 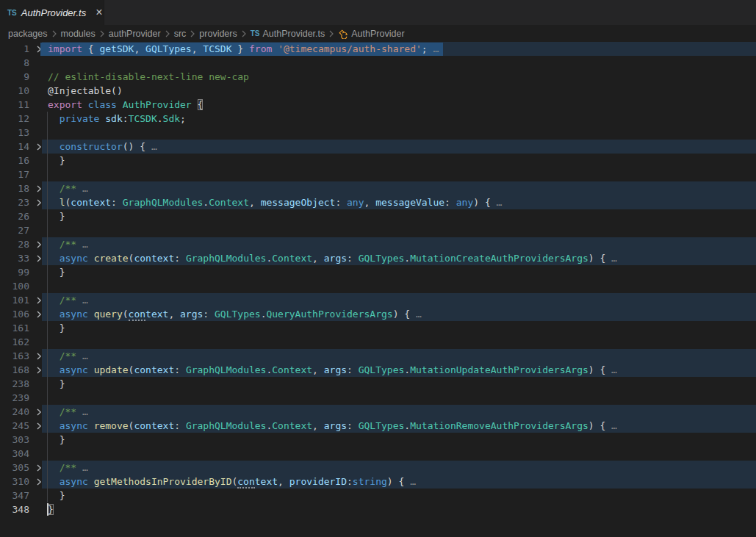 What do you see at coordinates (378, 495) in the screenshot?
I see `code-line: 347 }` at bounding box center [378, 495].